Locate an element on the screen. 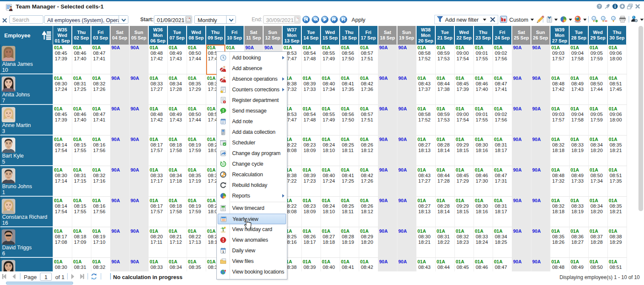 This screenshot has height=285, width=644. svg-text: 1 is located at coordinates (223, 251).